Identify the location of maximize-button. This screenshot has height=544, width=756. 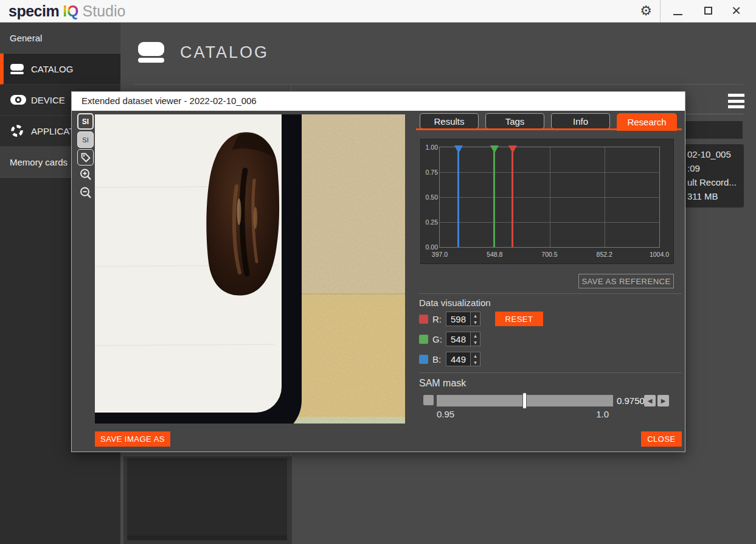
(708, 11).